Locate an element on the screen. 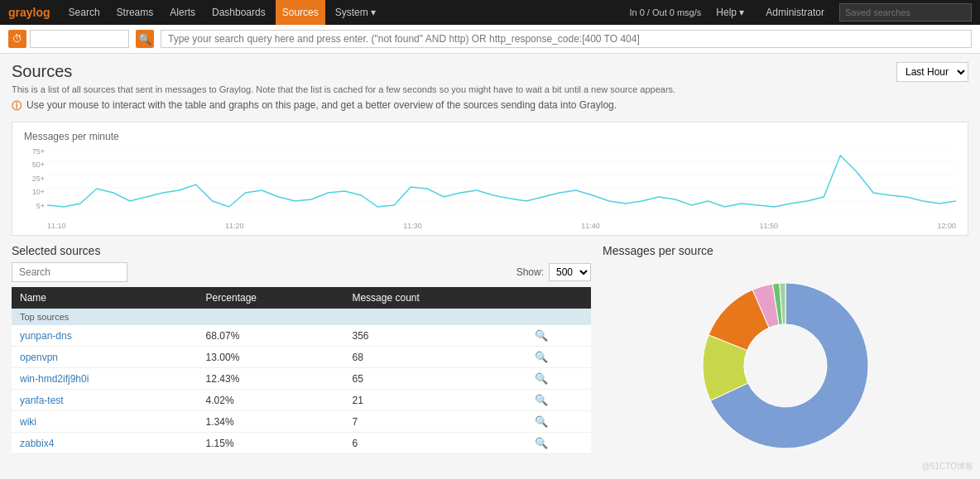  source-name: win-hmd2ifj9h0i is located at coordinates (104, 379).